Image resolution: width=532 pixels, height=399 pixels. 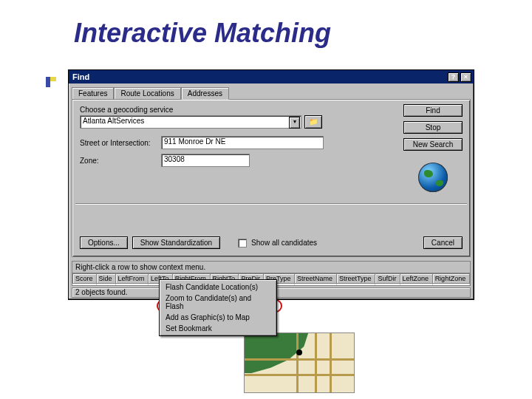 I want to click on context-menu-item-zoom-flash: Zoom to Candidate(s) and Flash, so click(x=218, y=302).